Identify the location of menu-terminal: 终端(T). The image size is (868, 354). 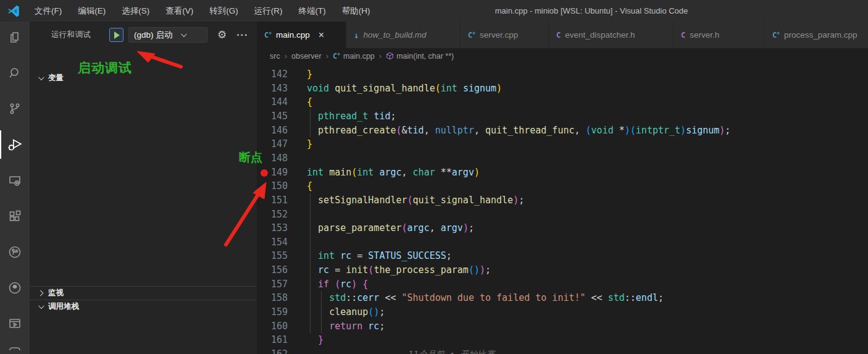
(312, 11).